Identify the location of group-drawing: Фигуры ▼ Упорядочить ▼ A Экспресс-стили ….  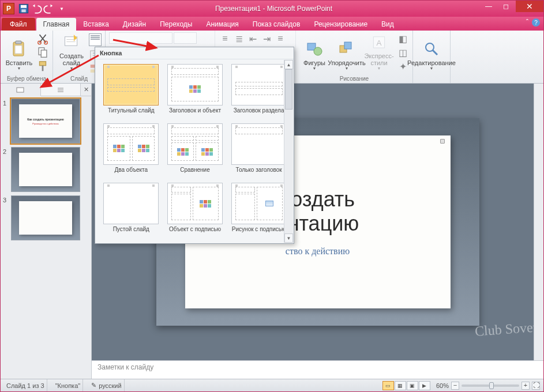
(354, 56).